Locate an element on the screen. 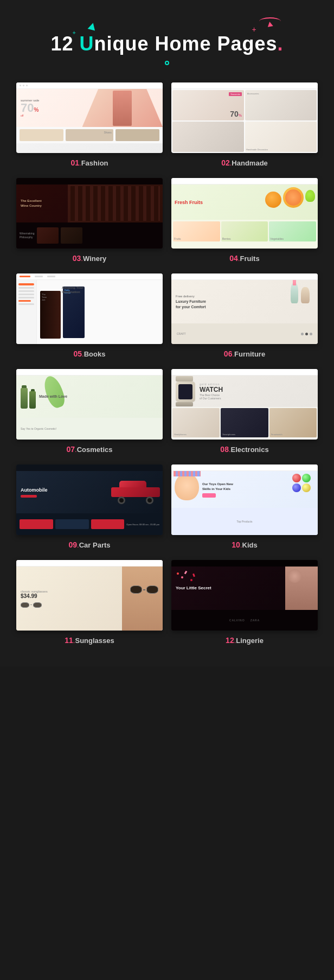  winery-small-img2 is located at coordinates (72, 236).